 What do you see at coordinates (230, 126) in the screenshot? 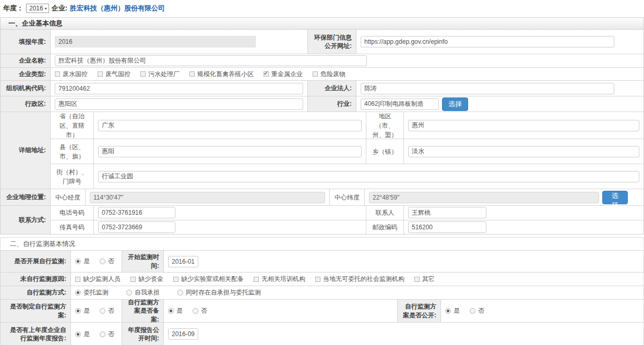
I see `province-input` at bounding box center [230, 126].